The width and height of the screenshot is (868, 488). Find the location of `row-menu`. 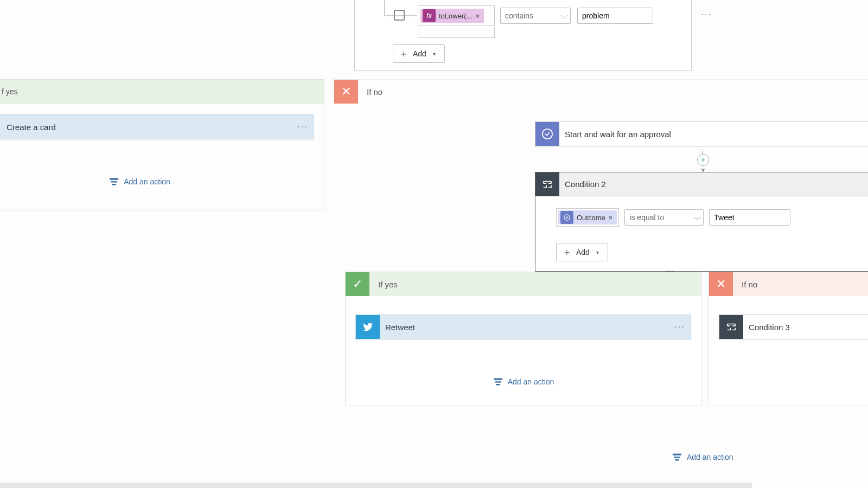

row-menu is located at coordinates (706, 15).